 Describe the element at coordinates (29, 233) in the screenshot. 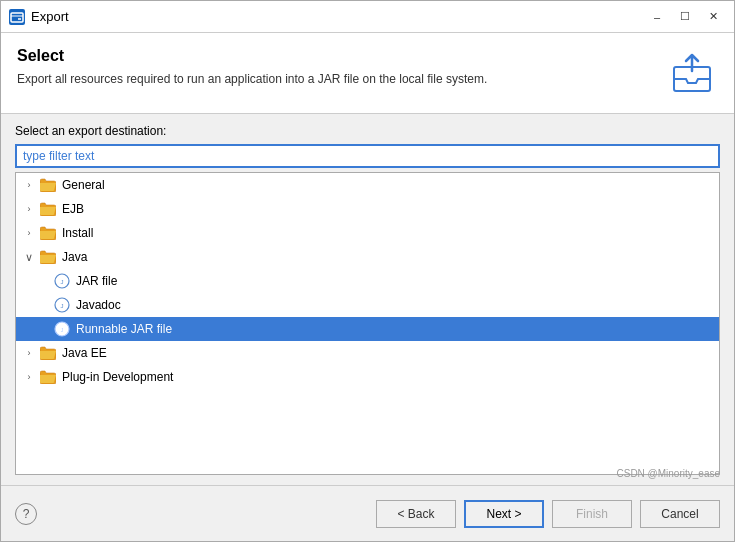

I see `arrow-install: ›` at that location.